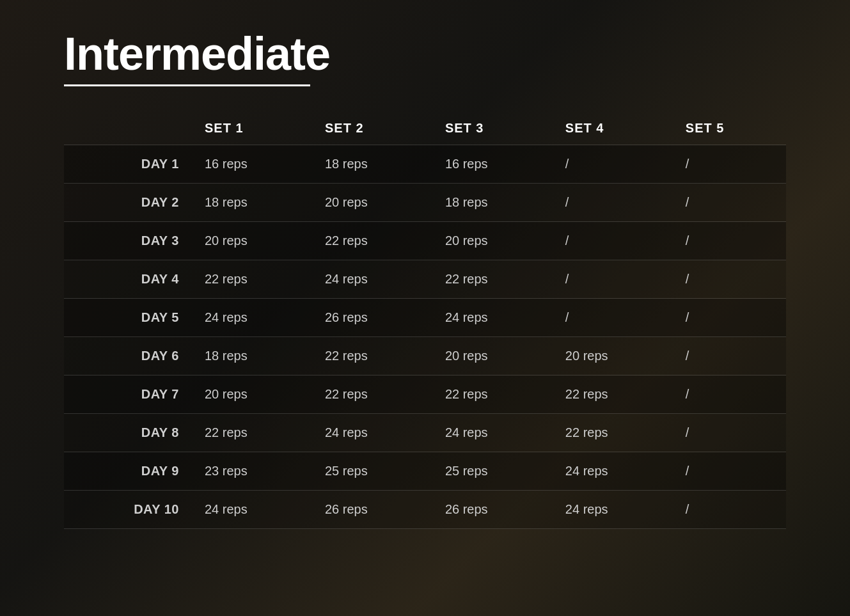  I want to click on table-row: DAY 320 reps22 reps20 reps//, so click(425, 241).